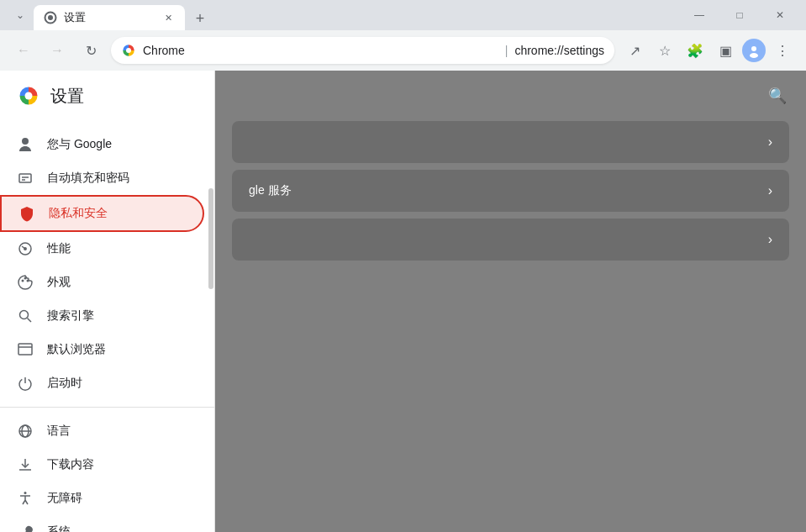  Describe the element at coordinates (103, 465) in the screenshot. I see `sidebar-item-downloads: 下载内容` at that location.